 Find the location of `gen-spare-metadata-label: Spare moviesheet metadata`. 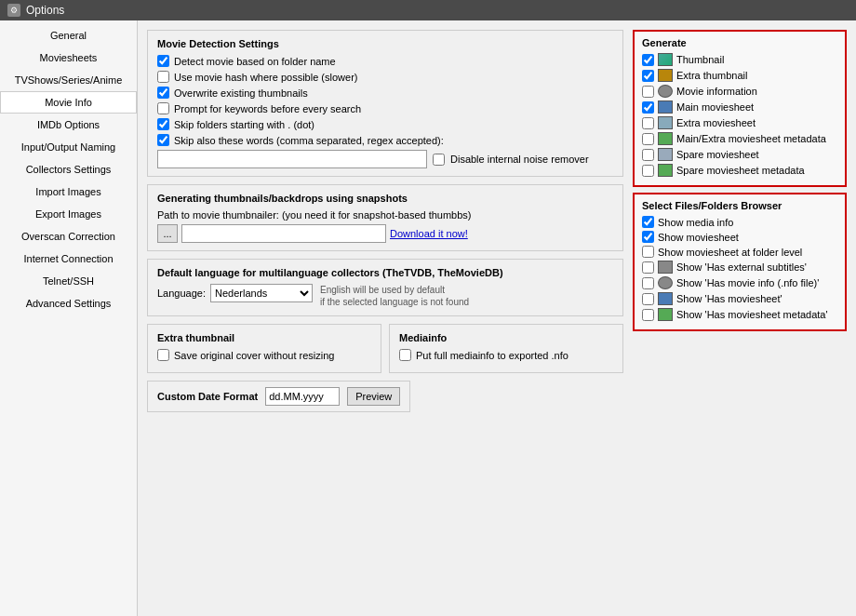

gen-spare-metadata-label: Spare moviesheet metadata is located at coordinates (741, 170).